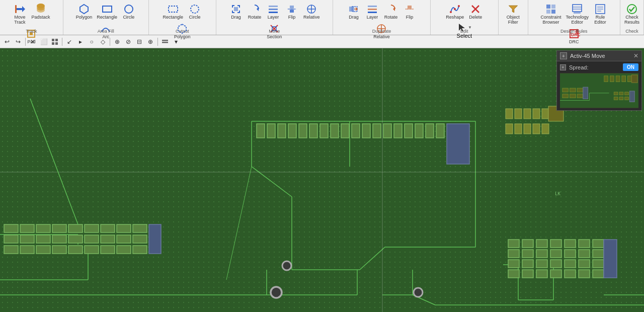 This screenshot has width=644, height=312. What do you see at coordinates (173, 9) in the screenshot?
I see `rectangle-co-icon` at bounding box center [173, 9].